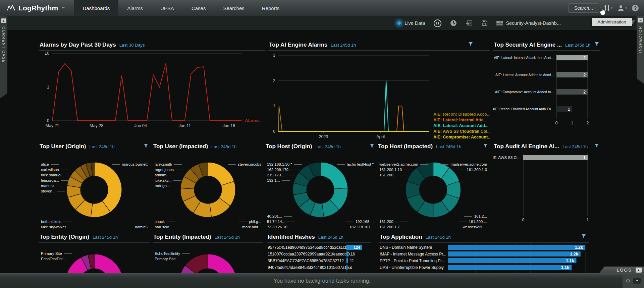 This screenshot has width=644, height=288. I want to click on add-widget-icon, so click(469, 23).